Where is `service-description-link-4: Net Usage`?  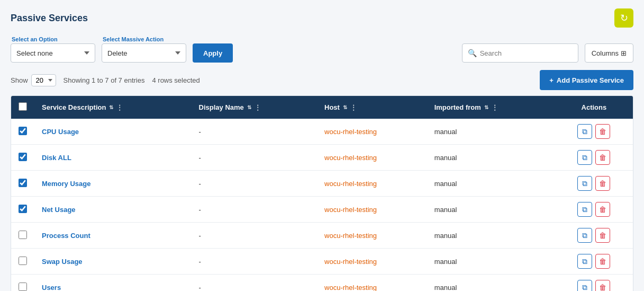 service-description-link-4: Net Usage is located at coordinates (59, 210).